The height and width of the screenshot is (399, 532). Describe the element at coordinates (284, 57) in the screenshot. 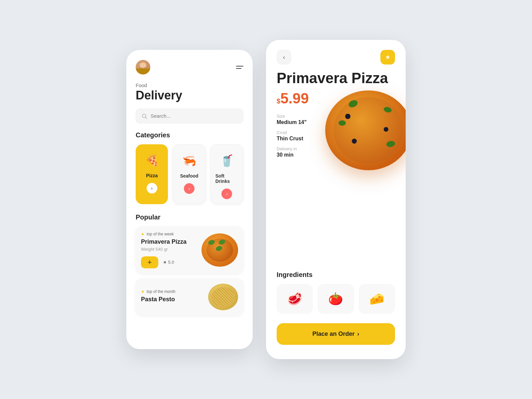

I see `back-button: ‹` at that location.